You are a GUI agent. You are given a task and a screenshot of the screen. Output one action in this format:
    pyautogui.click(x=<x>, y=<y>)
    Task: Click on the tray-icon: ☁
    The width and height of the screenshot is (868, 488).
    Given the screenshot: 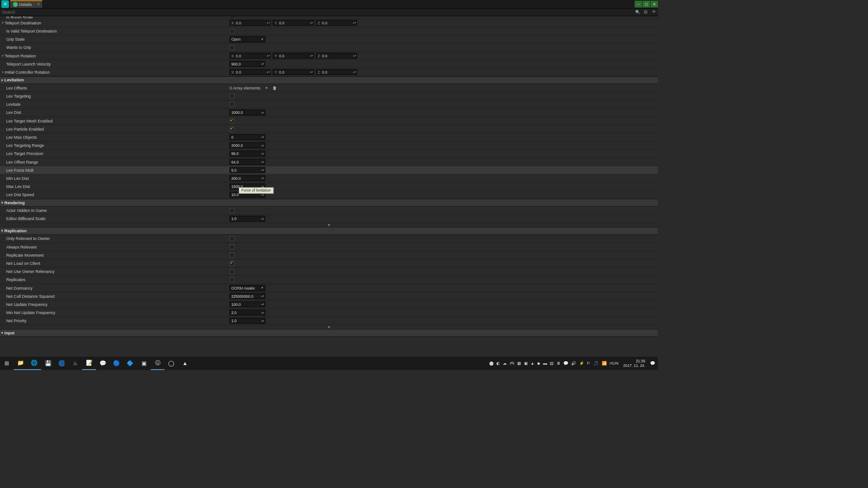 What is the action you would take?
    pyautogui.click(x=505, y=363)
    